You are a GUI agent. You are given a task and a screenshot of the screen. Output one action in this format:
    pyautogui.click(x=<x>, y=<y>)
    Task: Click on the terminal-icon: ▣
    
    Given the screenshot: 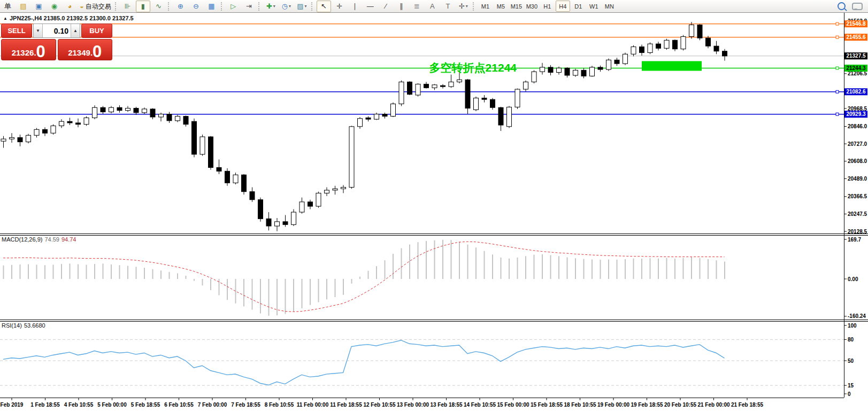 What is the action you would take?
    pyautogui.click(x=39, y=6)
    